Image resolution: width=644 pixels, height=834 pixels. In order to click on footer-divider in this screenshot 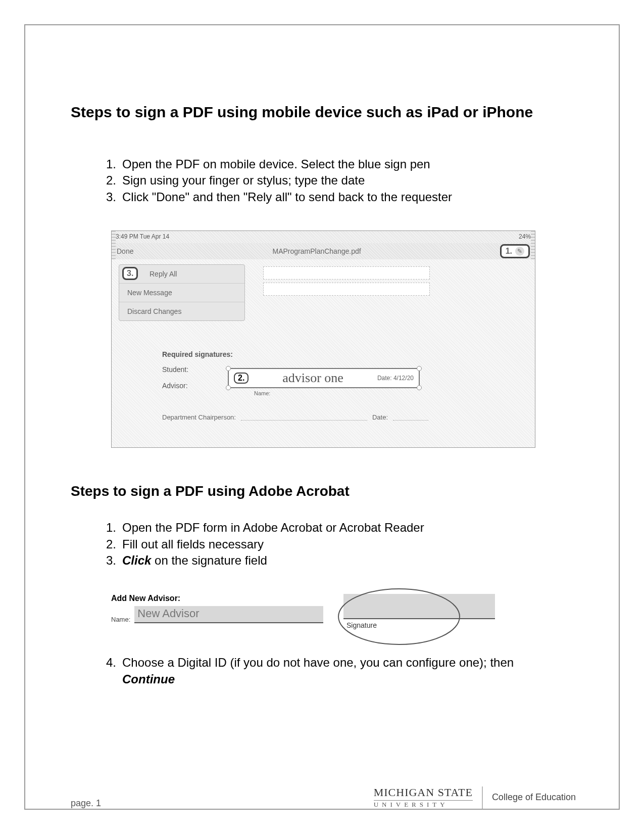, I will do `click(482, 798)`.